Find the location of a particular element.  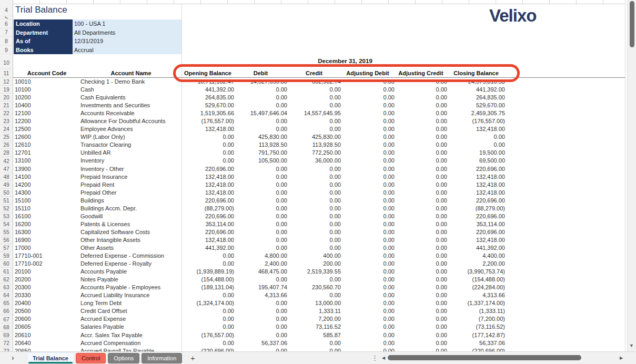

cell-amount: (176,557.00) is located at coordinates (208, 121).